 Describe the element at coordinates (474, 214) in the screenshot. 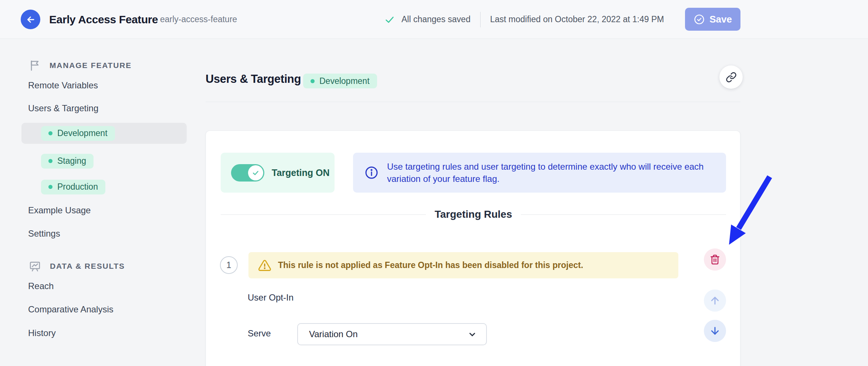

I see `targeting-rules-heading: Targeting Rules` at that location.